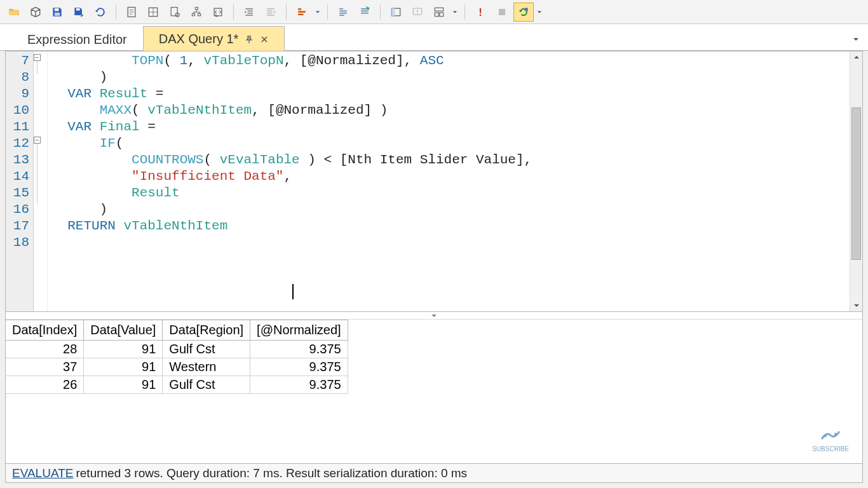  What do you see at coordinates (417, 12) in the screenshot?
I see `message-button` at bounding box center [417, 12].